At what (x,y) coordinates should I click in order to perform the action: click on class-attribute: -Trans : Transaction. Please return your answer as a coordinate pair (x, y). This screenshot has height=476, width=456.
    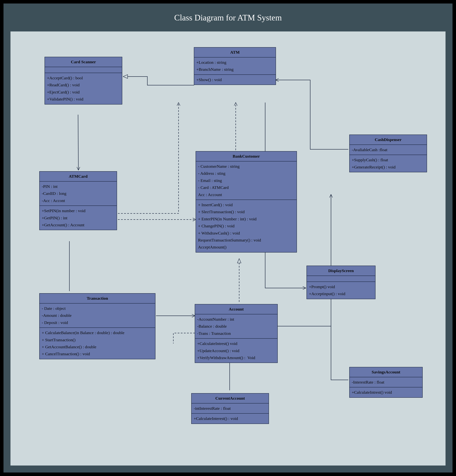
    Looking at the image, I should click on (236, 333).